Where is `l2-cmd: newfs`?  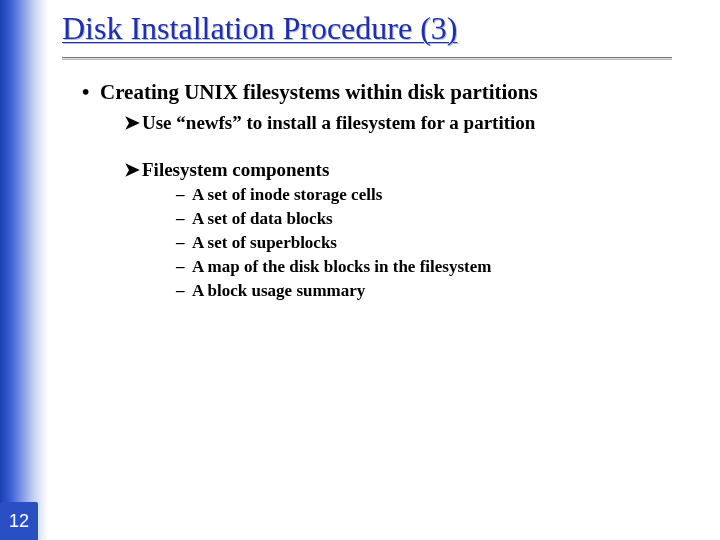
l2-cmd: newfs is located at coordinates (209, 122).